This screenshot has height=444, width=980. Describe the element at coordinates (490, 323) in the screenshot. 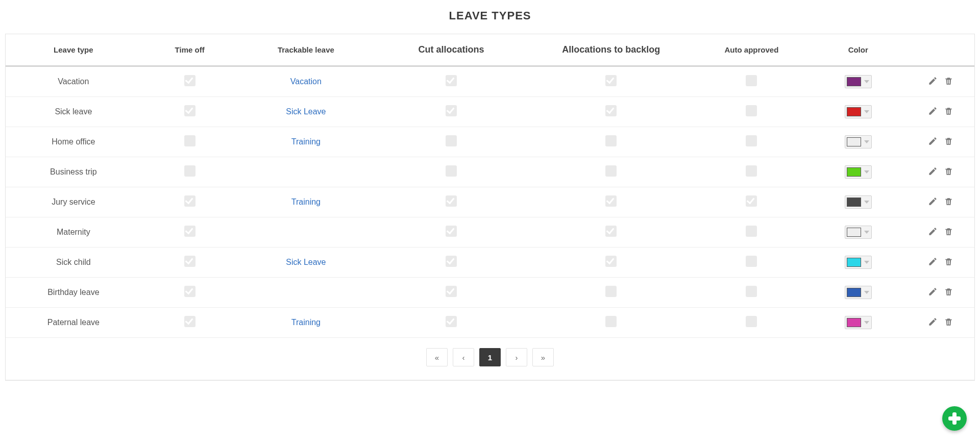

I see `table-row: Paternal leaveTraining` at that location.